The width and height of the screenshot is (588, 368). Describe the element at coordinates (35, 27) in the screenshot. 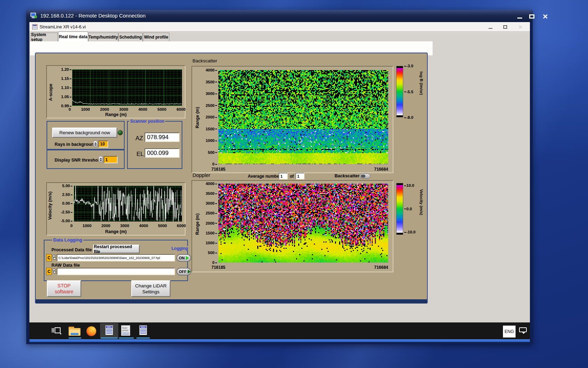

I see `labview-vi-icon` at that location.